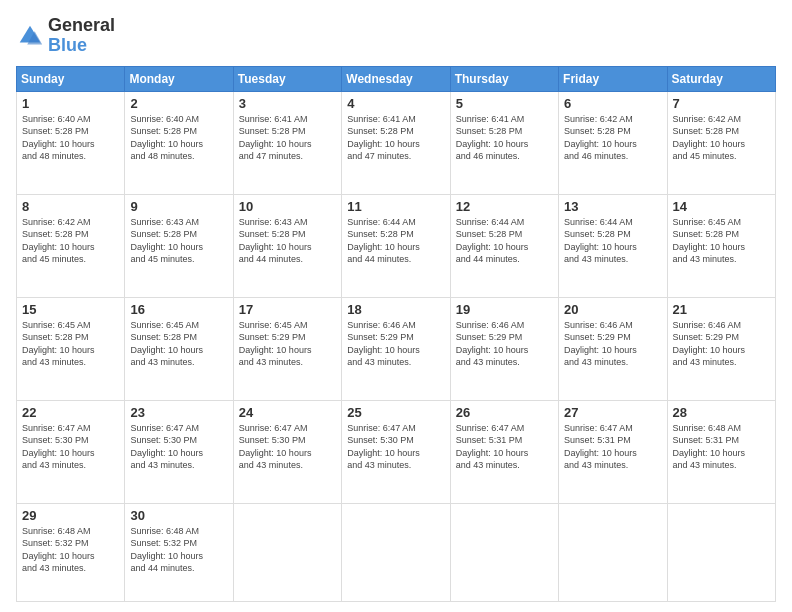  Describe the element at coordinates (396, 142) in the screenshot. I see `calendar-cell: 4Sunrise: 6:41 AM Sunset: 5:28 PM Daylig…` at that location.